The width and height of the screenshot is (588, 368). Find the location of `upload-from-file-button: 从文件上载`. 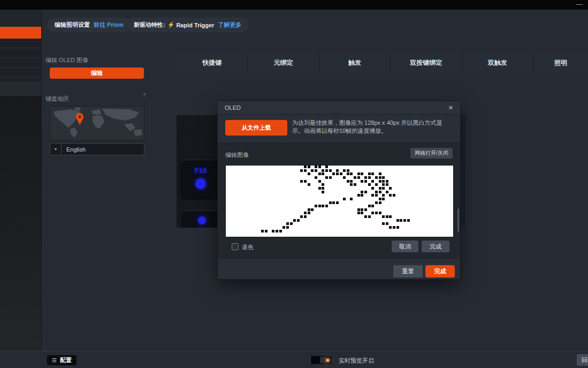

upload-from-file-button: 从文件上载 is located at coordinates (256, 127).